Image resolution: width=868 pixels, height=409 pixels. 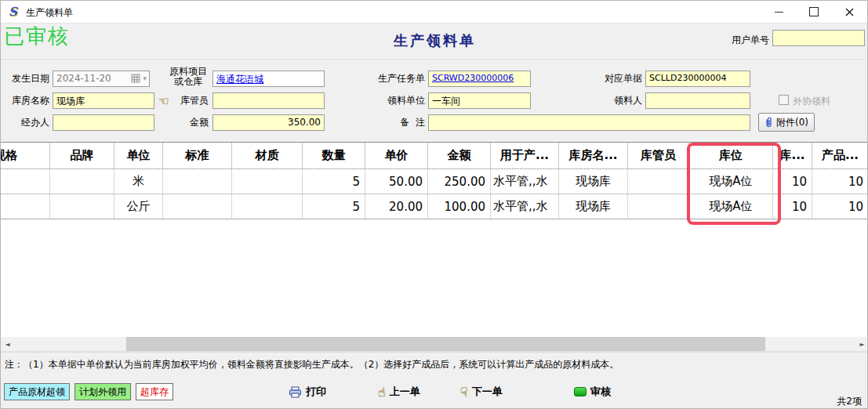 I want to click on date-dropdown-icon: ▾, so click(x=144, y=78).